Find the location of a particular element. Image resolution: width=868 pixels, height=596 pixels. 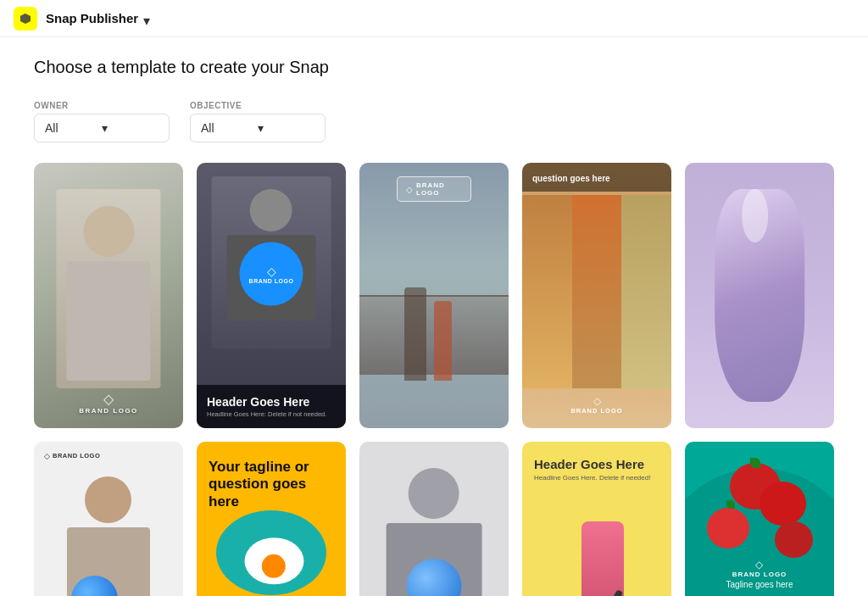

card-1-brand: BRAND LOGO is located at coordinates (108, 410).